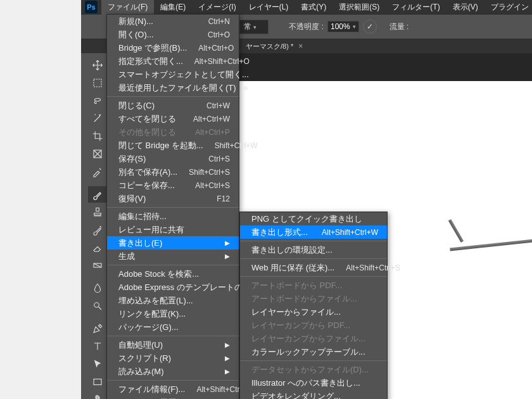  What do you see at coordinates (173, 119) in the screenshot?
I see `file-menu-item-8: すべてを閉じるAlt+Ctrl+W` at bounding box center [173, 119].